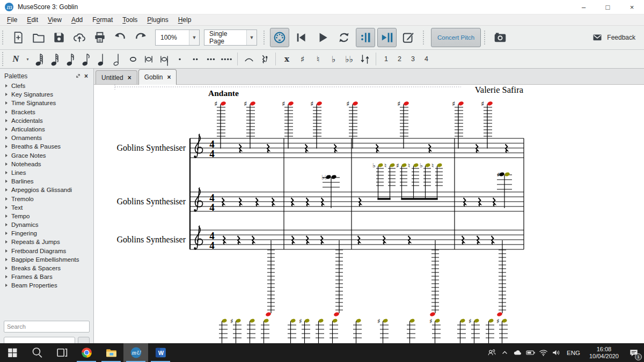 The width and height of the screenshot is (644, 362). Describe the element at coordinates (543, 353) in the screenshot. I see `network-icon` at that location.